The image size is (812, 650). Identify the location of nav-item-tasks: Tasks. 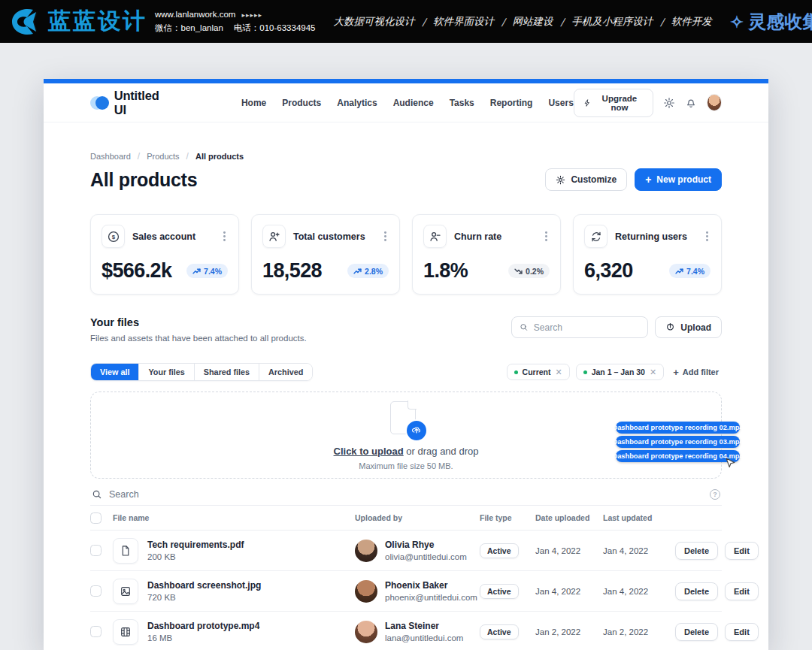
(462, 103).